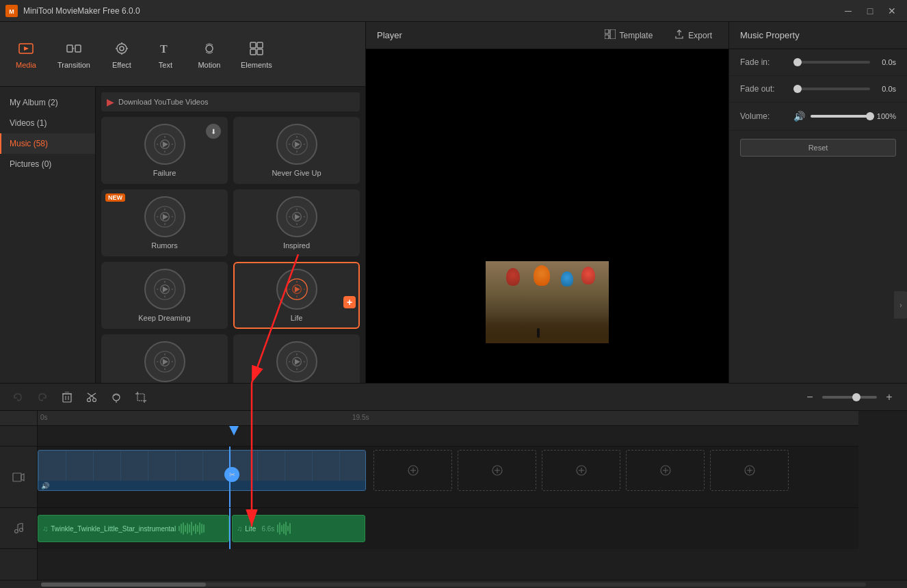 This screenshot has height=588, width=907. I want to click on ruler-mark-start: 0s, so click(44, 417).